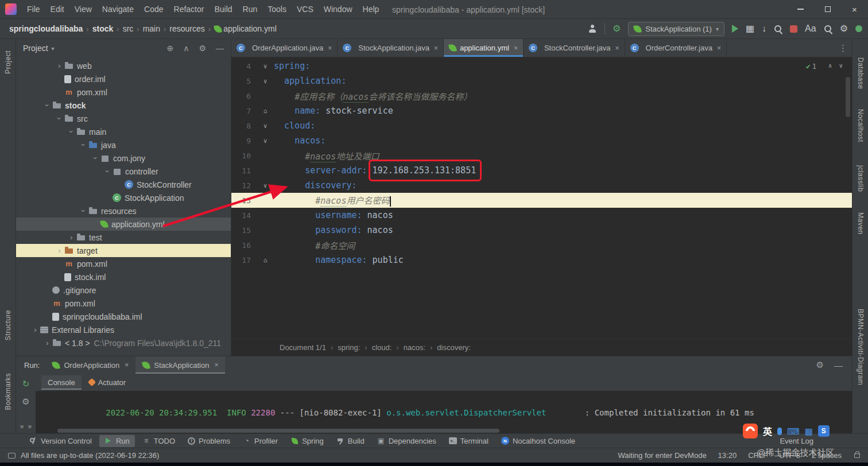 This screenshot has width=868, height=466. What do you see at coordinates (123, 317) in the screenshot?
I see `tree-item-springcloudalibaba.iml: springcloudalibaba.iml` at bounding box center [123, 317].